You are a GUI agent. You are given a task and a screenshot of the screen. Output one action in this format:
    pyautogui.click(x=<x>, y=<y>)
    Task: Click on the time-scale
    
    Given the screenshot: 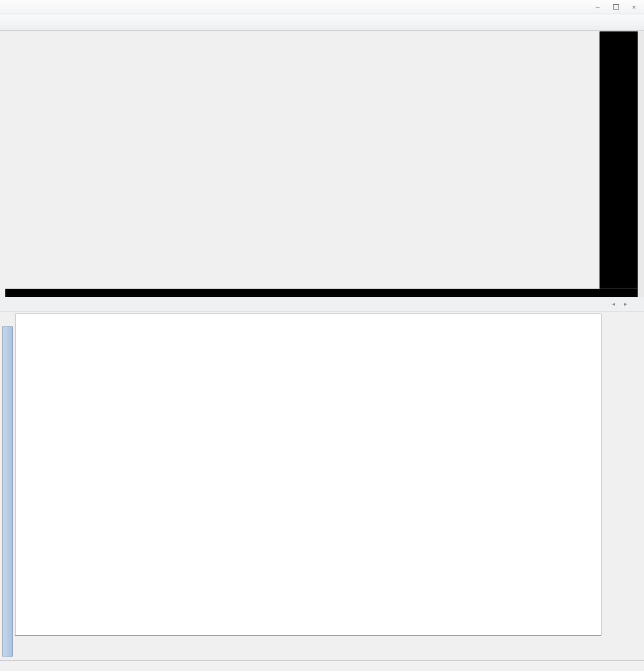 What is the action you would take?
    pyautogui.click(x=322, y=293)
    